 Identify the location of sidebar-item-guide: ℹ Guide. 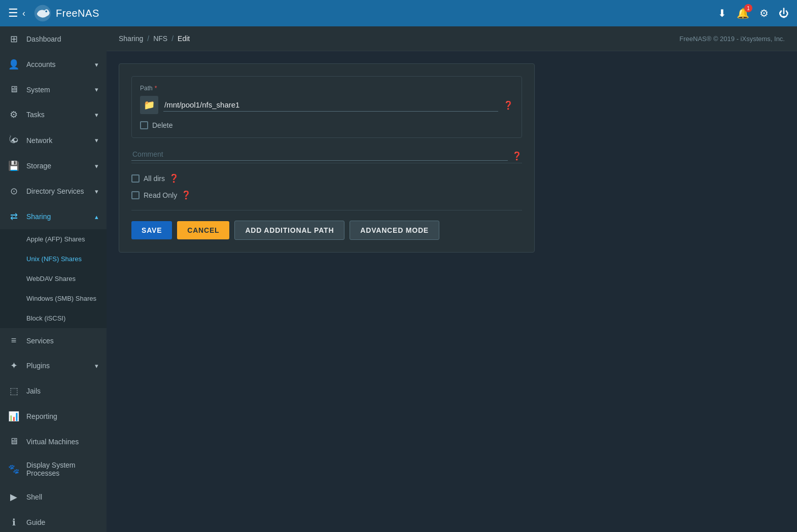
(53, 521).